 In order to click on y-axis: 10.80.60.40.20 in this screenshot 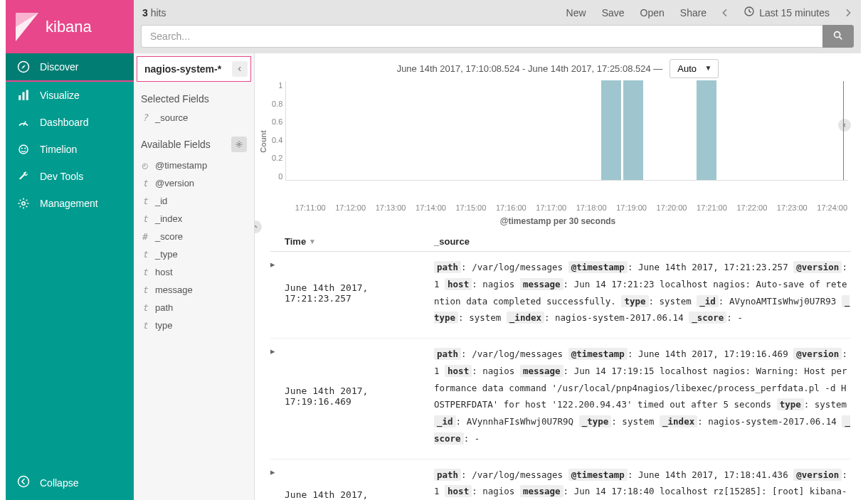, I will do `click(277, 131)`.